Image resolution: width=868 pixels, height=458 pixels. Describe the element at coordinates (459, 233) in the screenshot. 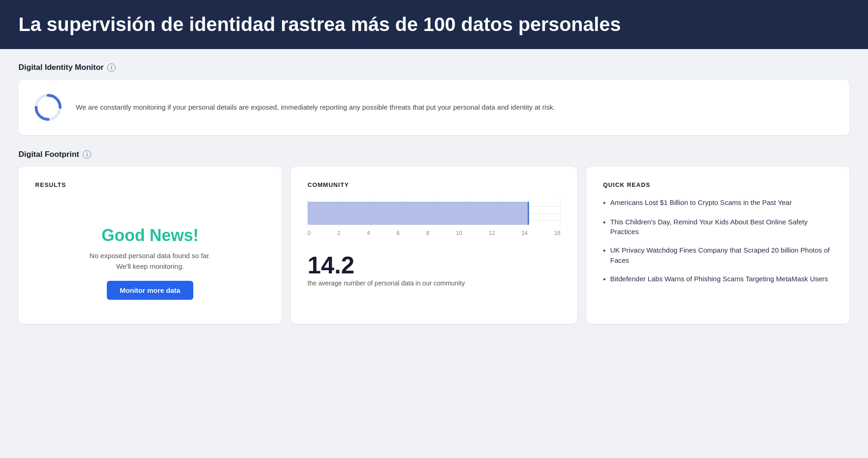

I see `x-label-10: 10` at that location.